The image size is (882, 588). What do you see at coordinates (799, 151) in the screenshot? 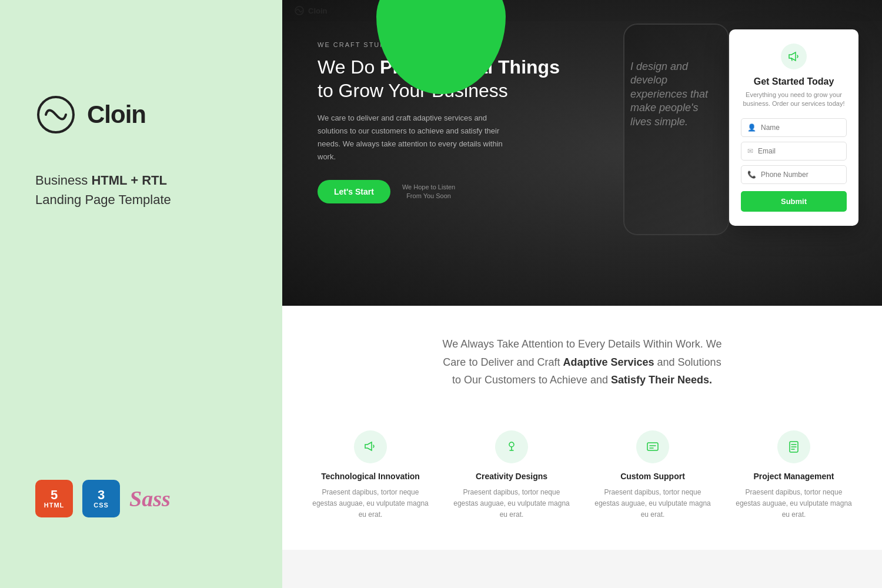
I see `email-input` at bounding box center [799, 151].